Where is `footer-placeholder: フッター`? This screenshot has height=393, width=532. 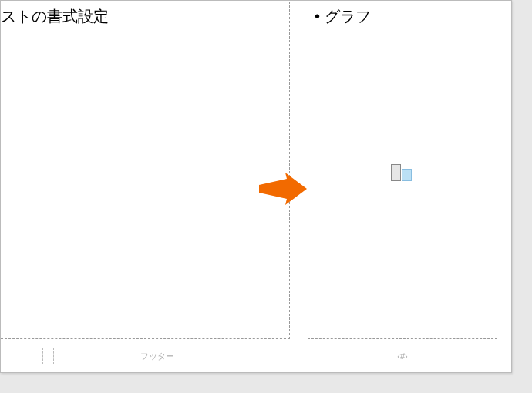
footer-placeholder: フッター is located at coordinates (157, 356).